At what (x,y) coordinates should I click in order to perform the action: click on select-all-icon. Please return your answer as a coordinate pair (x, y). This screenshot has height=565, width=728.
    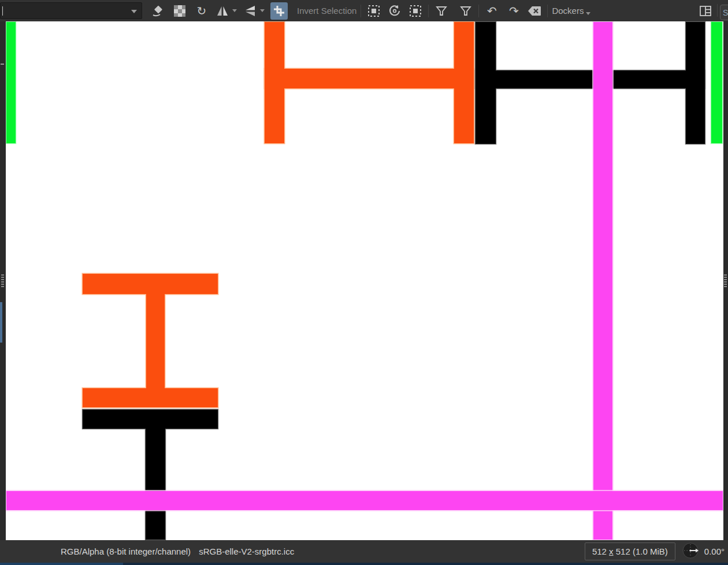
    Looking at the image, I should click on (374, 11).